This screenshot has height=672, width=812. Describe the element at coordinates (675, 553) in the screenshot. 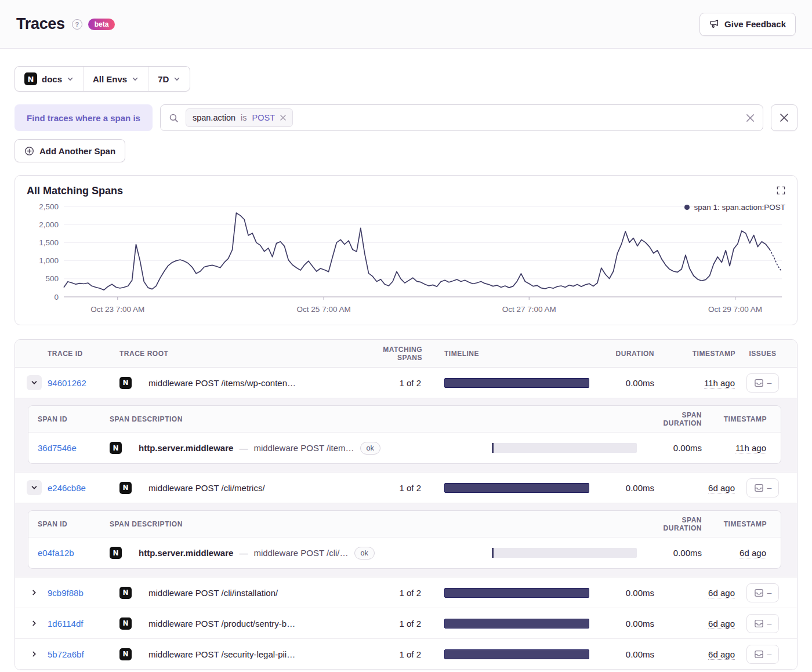

I see `span-duration: 0.00ms` at that location.